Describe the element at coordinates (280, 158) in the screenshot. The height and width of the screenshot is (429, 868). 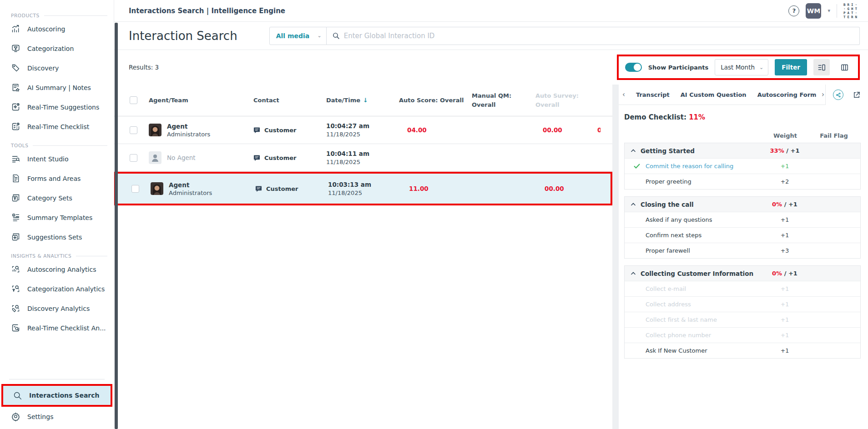
I see `contact-type: Customer` at that location.